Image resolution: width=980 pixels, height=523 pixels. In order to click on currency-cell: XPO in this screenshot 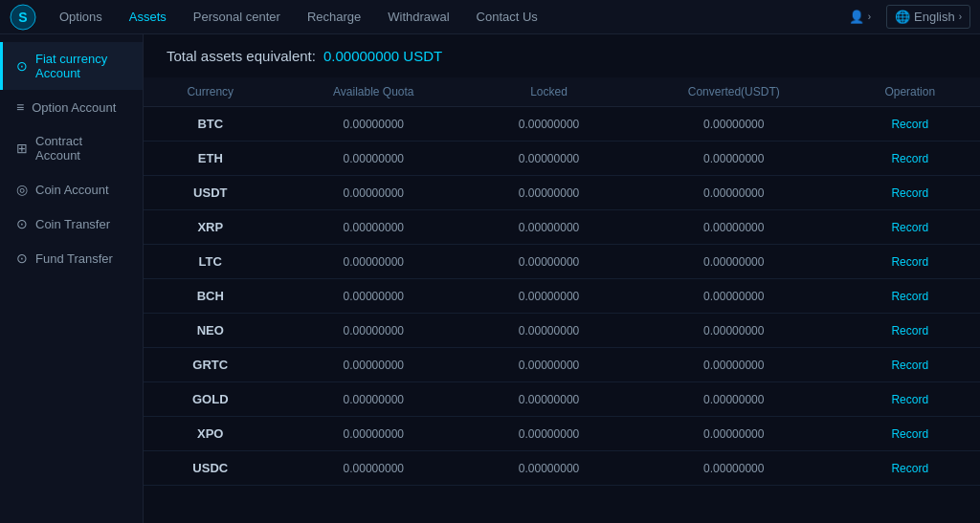, I will do `click(211, 434)`.